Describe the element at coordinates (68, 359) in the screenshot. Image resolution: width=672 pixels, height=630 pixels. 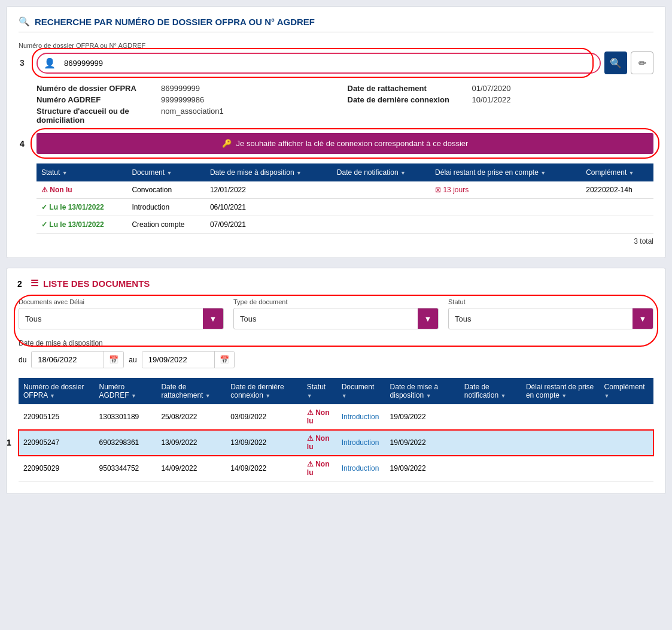
I see `date-du-input` at that location.